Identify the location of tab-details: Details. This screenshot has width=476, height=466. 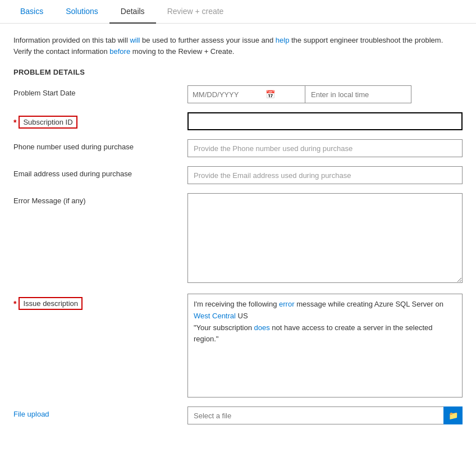
(132, 12).